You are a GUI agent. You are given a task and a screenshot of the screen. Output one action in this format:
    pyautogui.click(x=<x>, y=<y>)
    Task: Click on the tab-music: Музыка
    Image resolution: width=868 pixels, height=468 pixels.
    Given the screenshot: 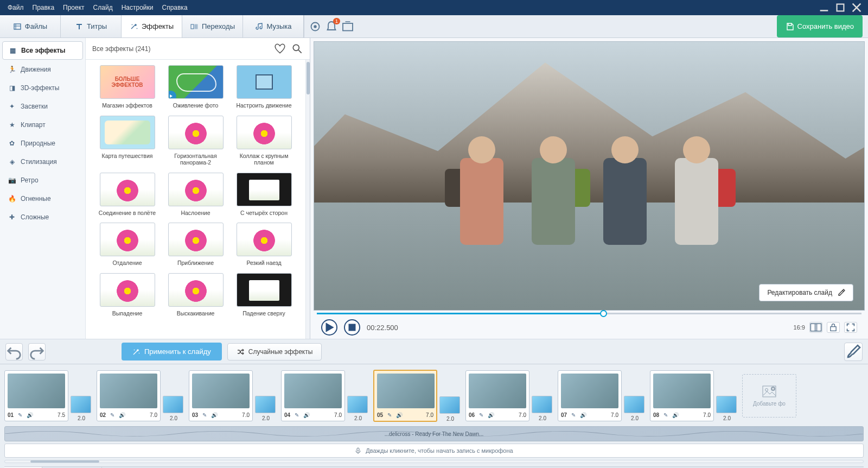 What is the action you would take?
    pyautogui.click(x=273, y=26)
    